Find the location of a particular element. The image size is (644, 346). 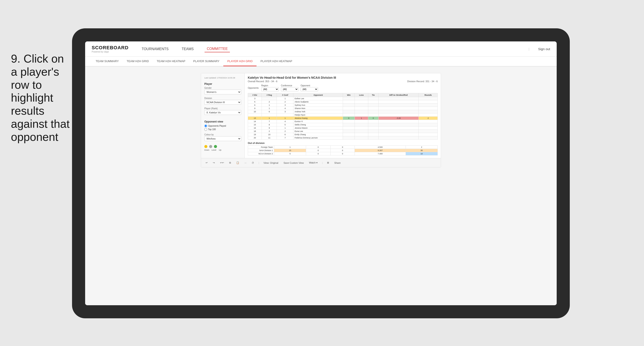

player-h2h-table: # Div # Reg # Conf Opponent Win Loss Tie… is located at coordinates (343, 116).